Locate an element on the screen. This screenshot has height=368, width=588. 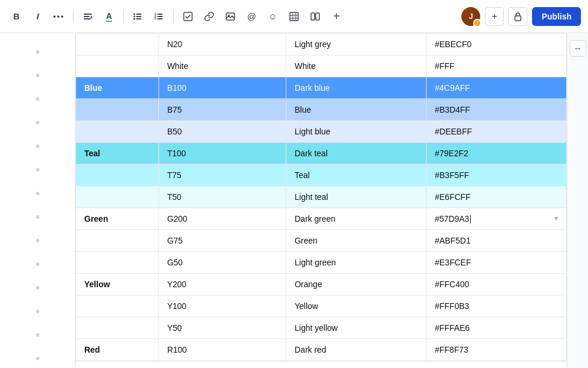
name-cell: Light teal is located at coordinates (356, 197).